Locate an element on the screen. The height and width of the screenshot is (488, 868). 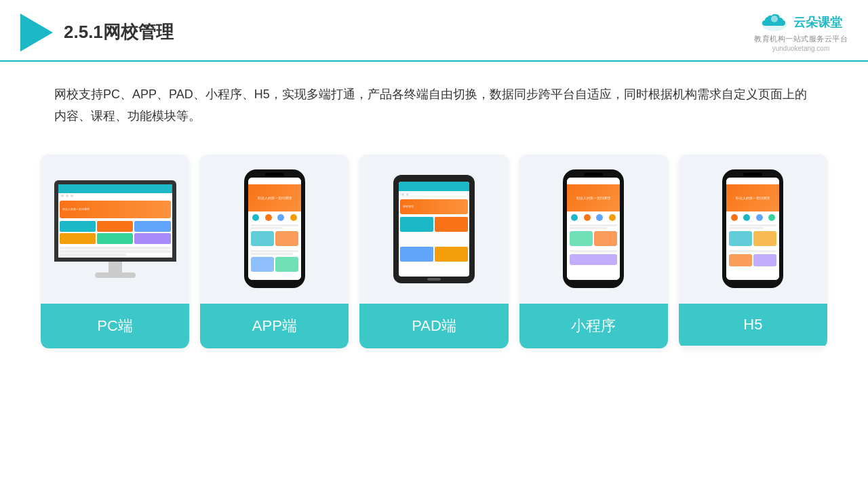
pc-monitor-icon: 职达人的第一堂问课理 is located at coordinates (115, 229).